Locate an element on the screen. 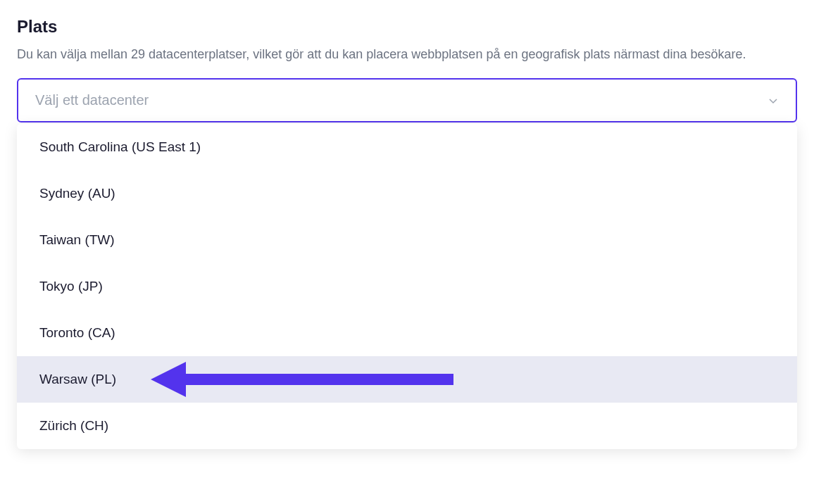 Image resolution: width=814 pixels, height=504 pixels. dropdown-option-tokyo: Tokyo (JP) is located at coordinates (407, 286).